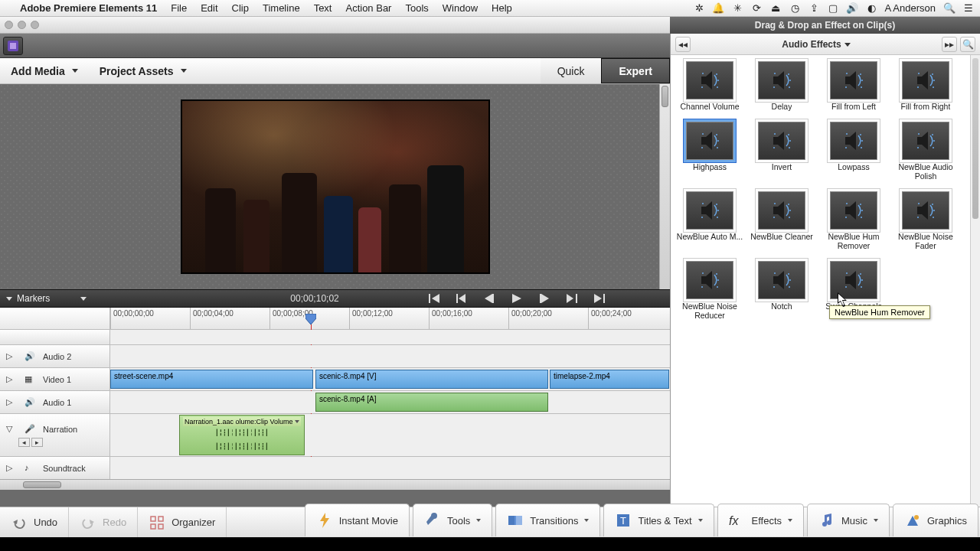 The width and height of the screenshot is (980, 551). Describe the element at coordinates (24, 442) in the screenshot. I see `nav-left-icon: ◂` at that location.